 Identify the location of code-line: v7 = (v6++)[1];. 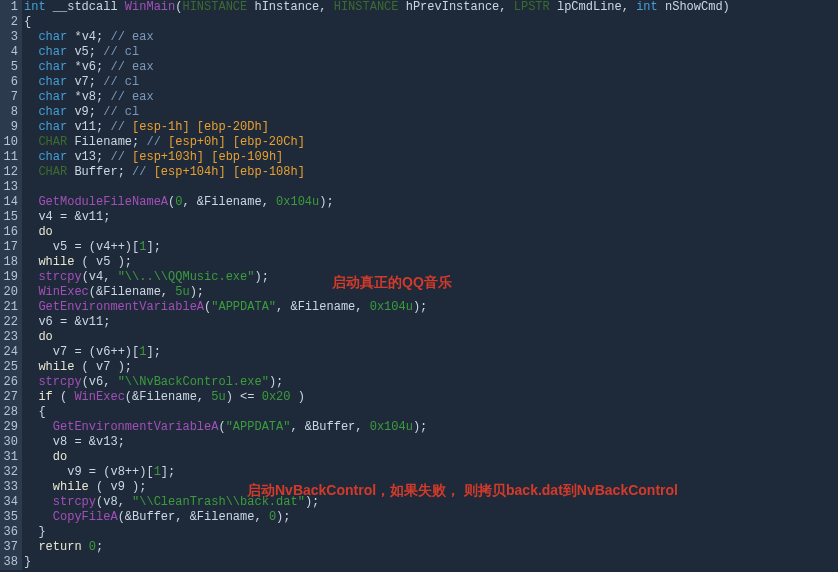
(431, 352).